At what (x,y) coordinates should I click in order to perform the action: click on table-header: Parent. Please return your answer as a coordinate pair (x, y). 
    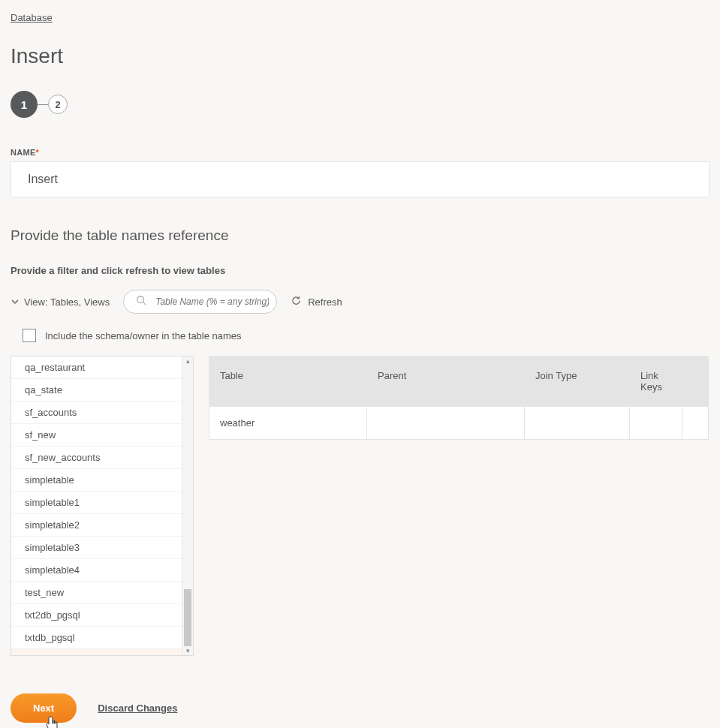
    Looking at the image, I should click on (446, 381).